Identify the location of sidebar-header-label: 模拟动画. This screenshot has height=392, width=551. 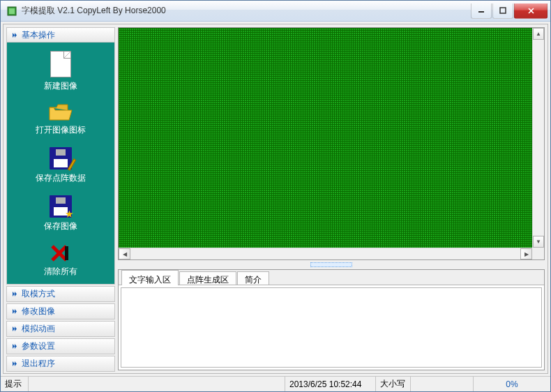
(38, 329).